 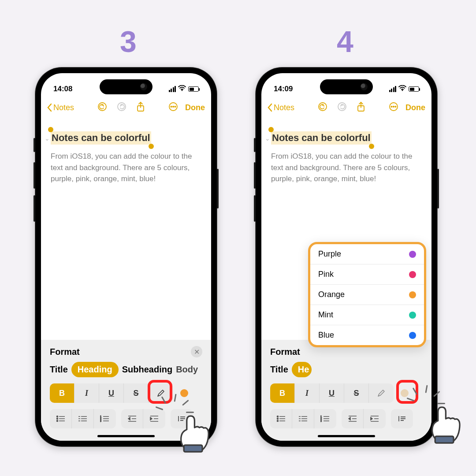 I want to click on color-option-orange: Orange, so click(x=367, y=295).